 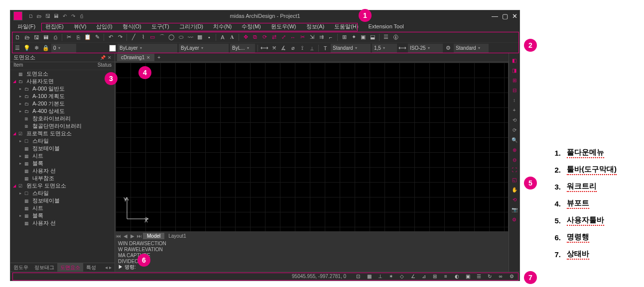 What do you see at coordinates (44, 268) in the screenshot?
I see `tree-tab-infotag: 정보태그` at bounding box center [44, 268].